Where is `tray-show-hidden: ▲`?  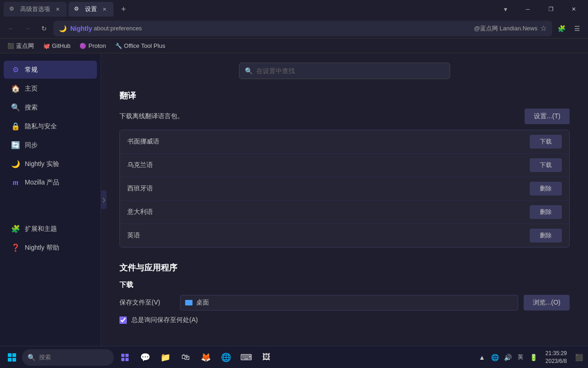 tray-show-hidden: ▲ is located at coordinates (482, 357).